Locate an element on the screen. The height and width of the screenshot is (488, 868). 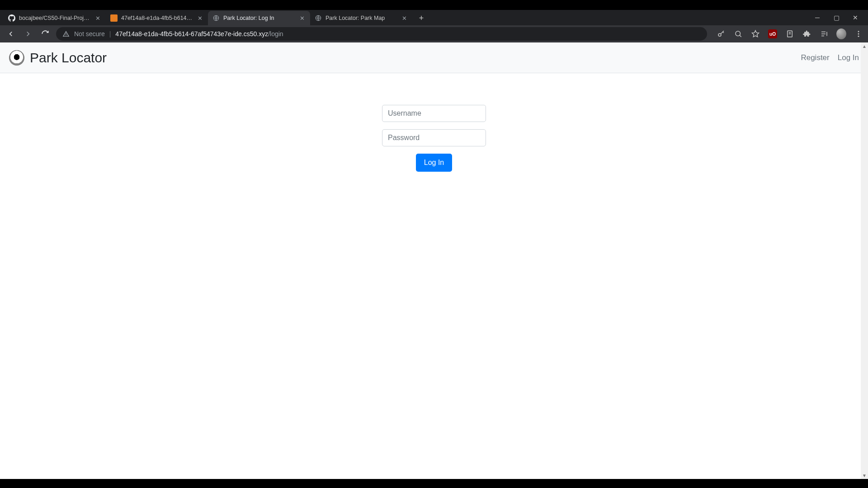
window-titlebar is located at coordinates (434, 5).